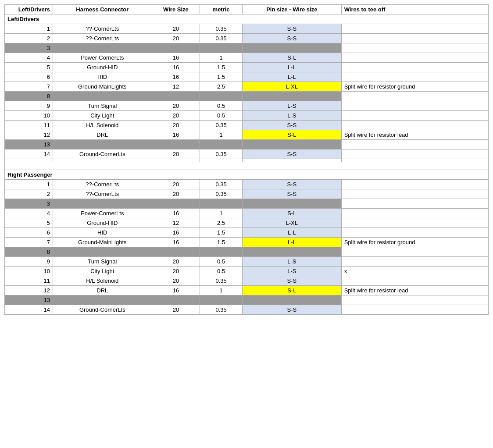 This screenshot has width=493, height=448. I want to click on cell-number: 2, so click(29, 39).